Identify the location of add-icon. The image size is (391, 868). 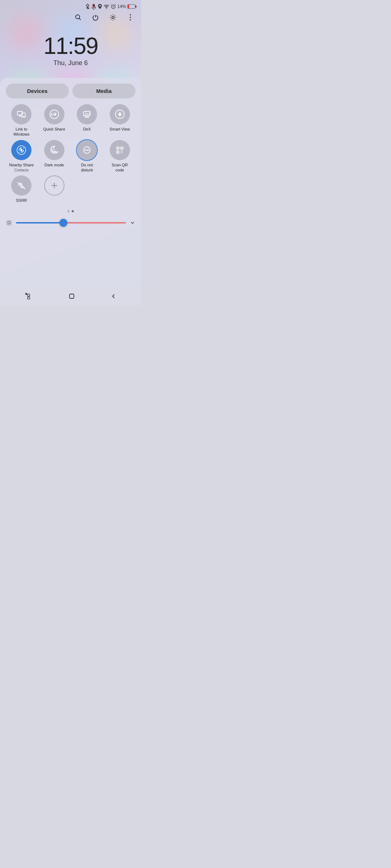
(54, 186).